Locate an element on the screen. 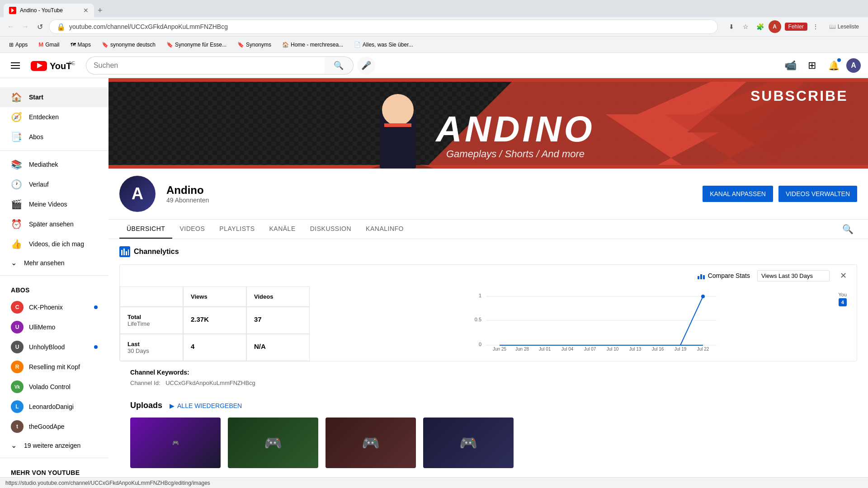 This screenshot has height=488, width=868. leseliste-button: 📖 Leseliste is located at coordinates (844, 27).